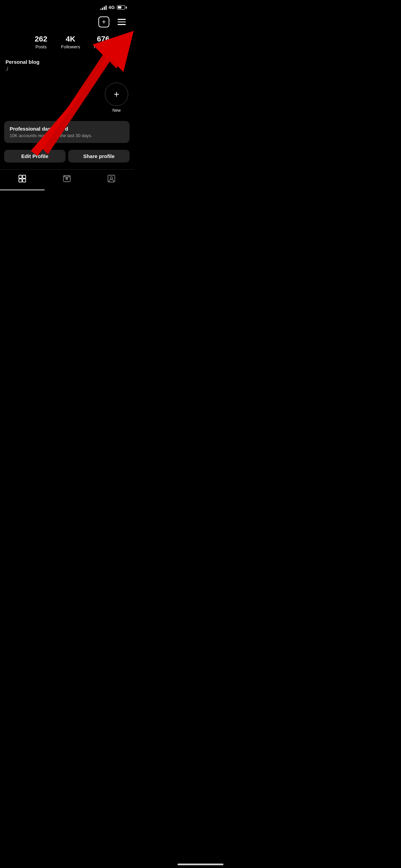 Image resolution: width=401 pixels, height=868 pixels. What do you see at coordinates (67, 69) in the screenshot?
I see `bio-text: ./` at bounding box center [67, 69].